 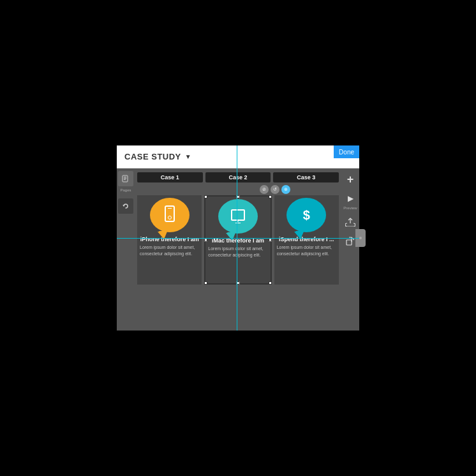 I want to click on case2-bubble-tail, so click(x=231, y=237).